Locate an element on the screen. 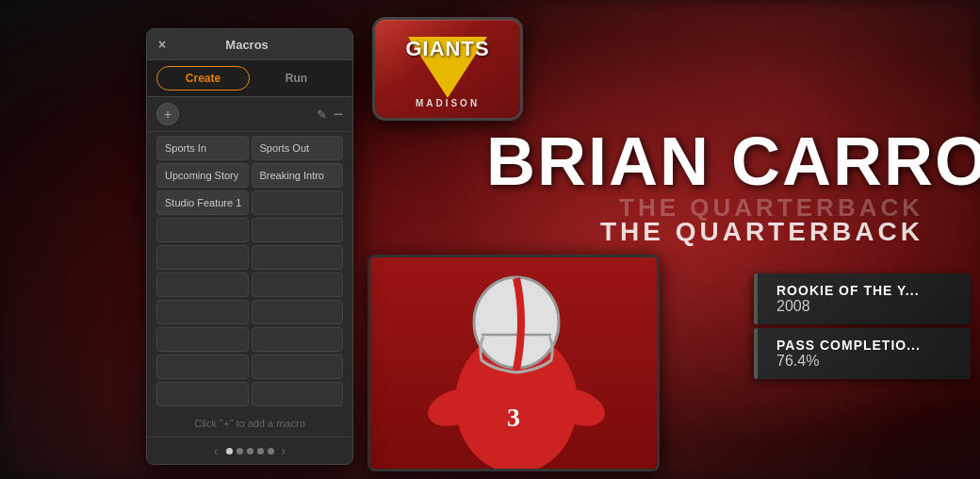  stat-box-2: PASS COMPLETIO... 76.4% is located at coordinates (862, 354).